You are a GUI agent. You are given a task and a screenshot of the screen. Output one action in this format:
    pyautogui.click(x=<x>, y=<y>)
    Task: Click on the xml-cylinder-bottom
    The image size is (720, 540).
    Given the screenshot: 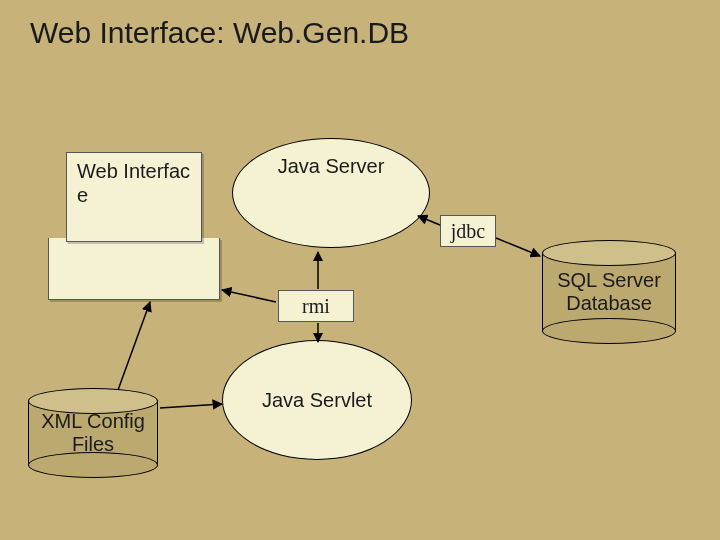 What is the action you would take?
    pyautogui.click(x=93, y=465)
    